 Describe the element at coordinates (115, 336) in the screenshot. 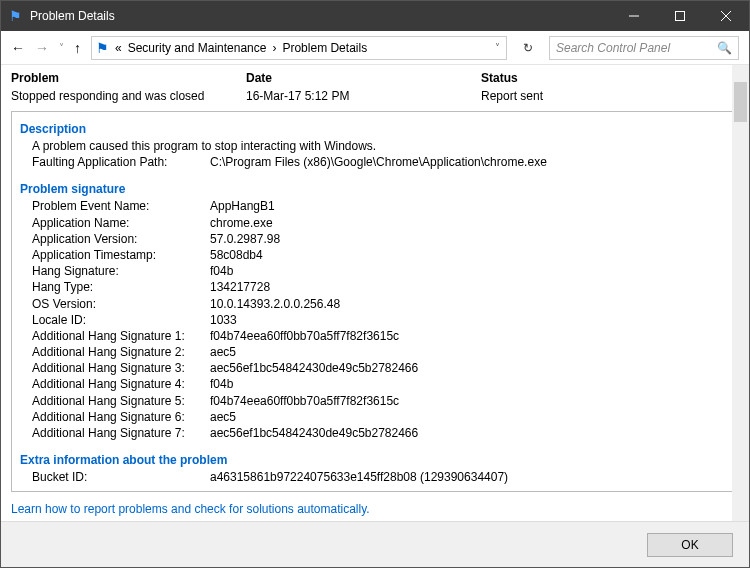

I see `kv-label: Additional Hang Signature 1:` at that location.